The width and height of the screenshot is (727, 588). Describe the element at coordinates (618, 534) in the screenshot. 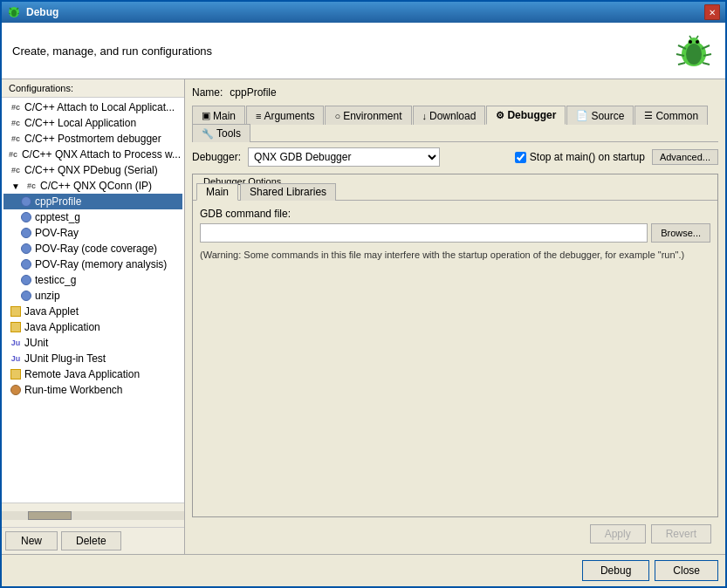

I see `apply-button: Apply` at that location.